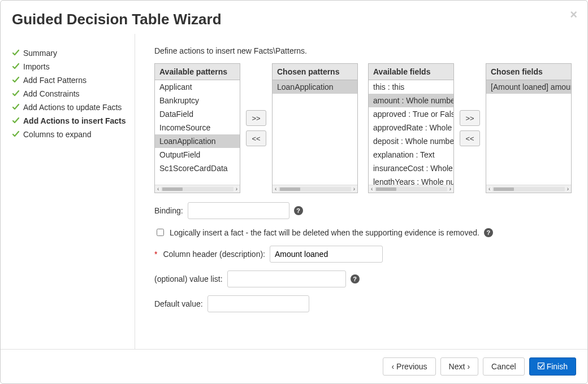 The width and height of the screenshot is (588, 384). I want to click on page-title: Guided Decision Table Wizard, so click(294, 19).